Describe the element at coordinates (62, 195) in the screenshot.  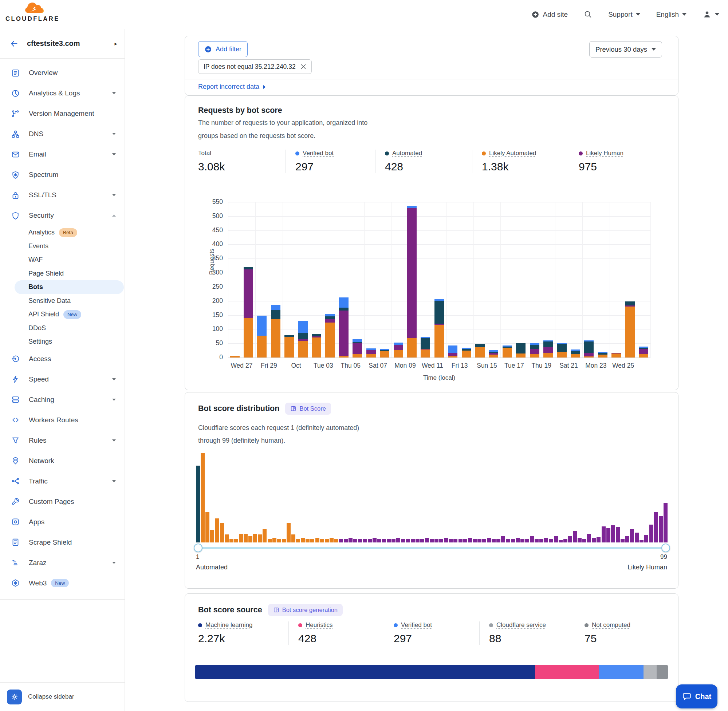
I see `sidebar-item-ssl-tls: SSL/TLS` at that location.